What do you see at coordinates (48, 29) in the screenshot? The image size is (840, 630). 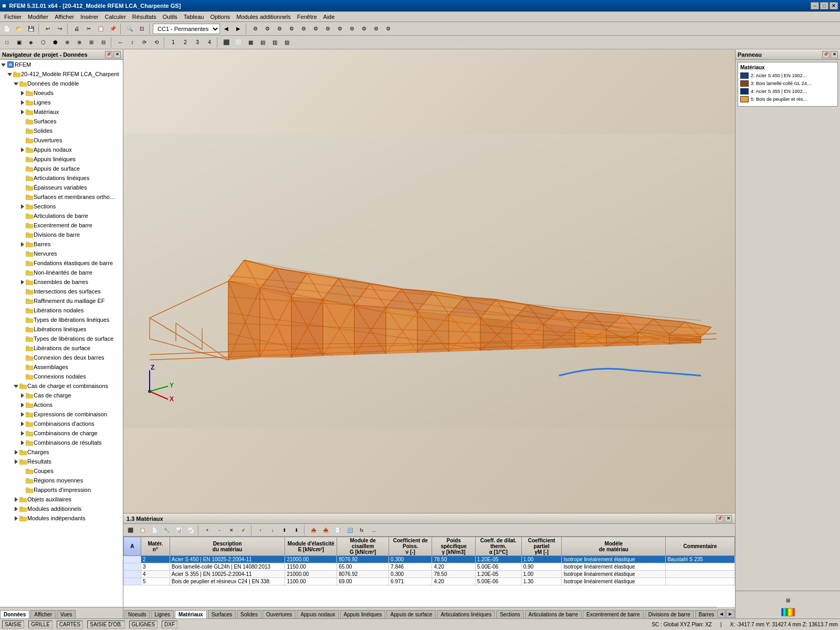 I see `undo-btn: ↩` at bounding box center [48, 29].